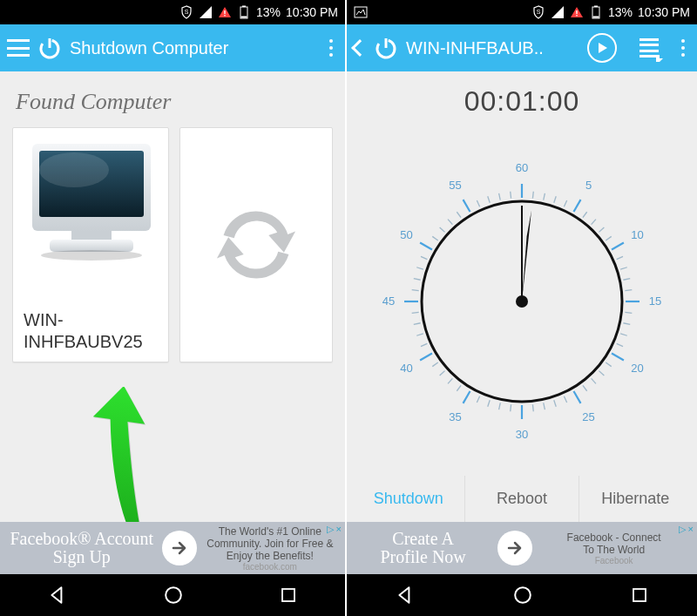  Describe the element at coordinates (361, 12) in the screenshot. I see `image-icon` at that location.